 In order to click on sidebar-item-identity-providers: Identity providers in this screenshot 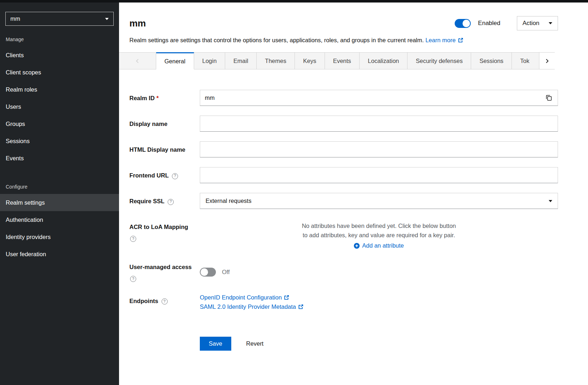, I will do `click(59, 237)`.